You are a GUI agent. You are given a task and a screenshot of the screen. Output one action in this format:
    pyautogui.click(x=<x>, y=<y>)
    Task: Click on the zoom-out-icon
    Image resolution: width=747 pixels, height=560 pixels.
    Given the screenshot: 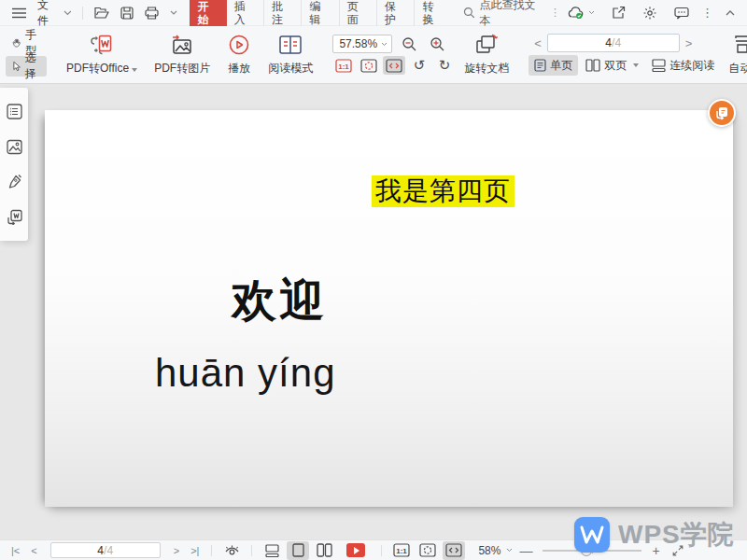 What is the action you would take?
    pyautogui.click(x=409, y=44)
    